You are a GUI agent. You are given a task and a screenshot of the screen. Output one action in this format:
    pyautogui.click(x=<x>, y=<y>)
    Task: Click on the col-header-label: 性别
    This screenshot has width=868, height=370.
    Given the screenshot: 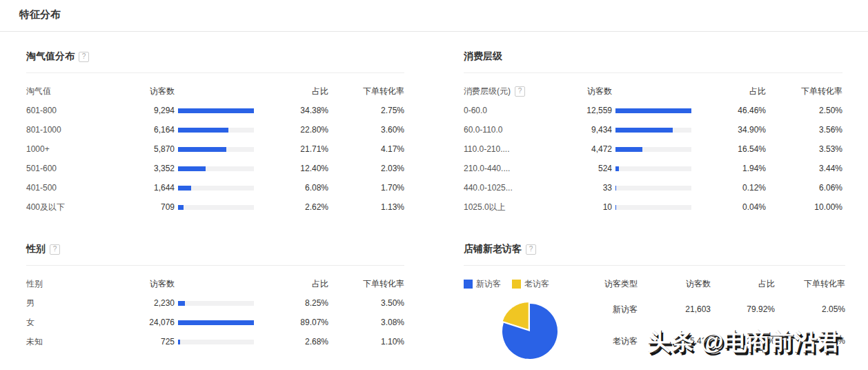 What is the action you would take?
    pyautogui.click(x=78, y=284)
    